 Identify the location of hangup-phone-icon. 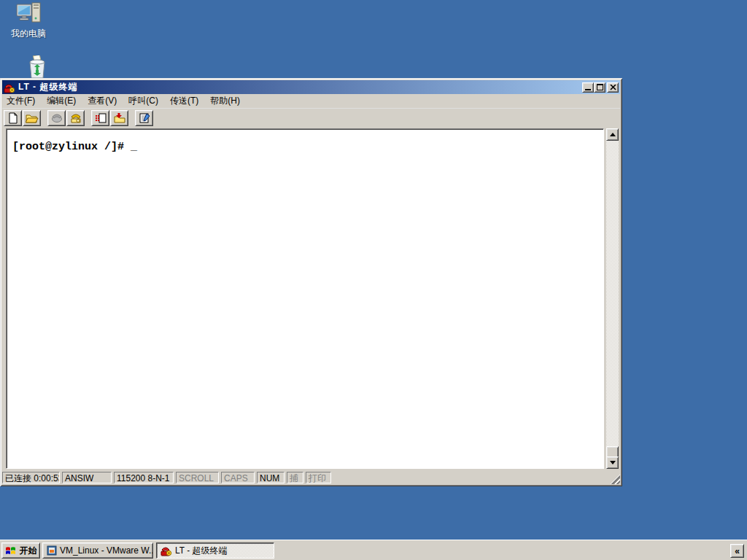
(76, 118).